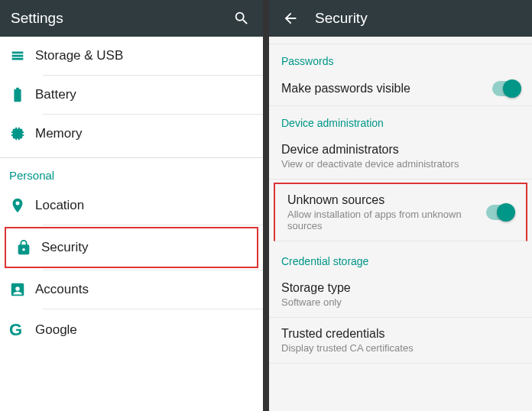  What do you see at coordinates (22, 206) in the screenshot?
I see `location-icon` at bounding box center [22, 206].